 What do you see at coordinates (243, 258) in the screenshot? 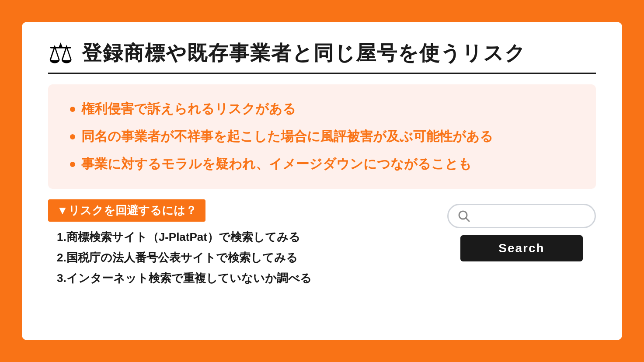
I see `step-2: 2.国税庁の法人番号公表サイトで検索してみる` at bounding box center [243, 258].